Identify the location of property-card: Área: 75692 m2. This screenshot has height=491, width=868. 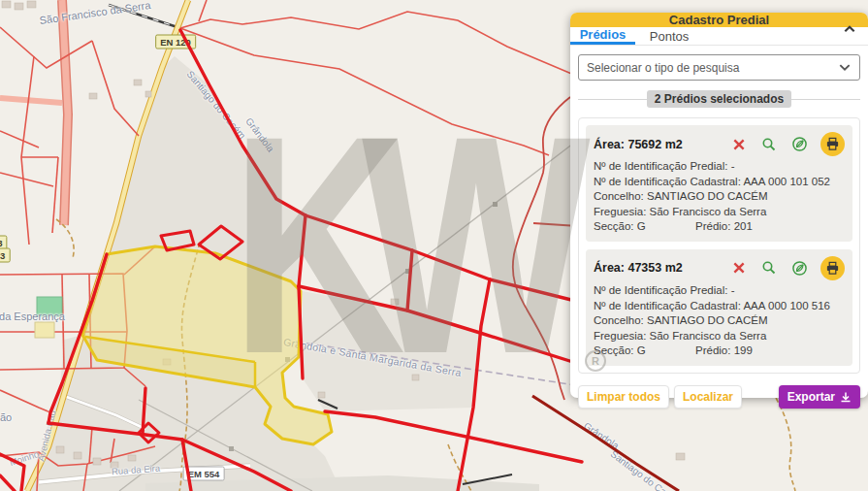
(720, 183).